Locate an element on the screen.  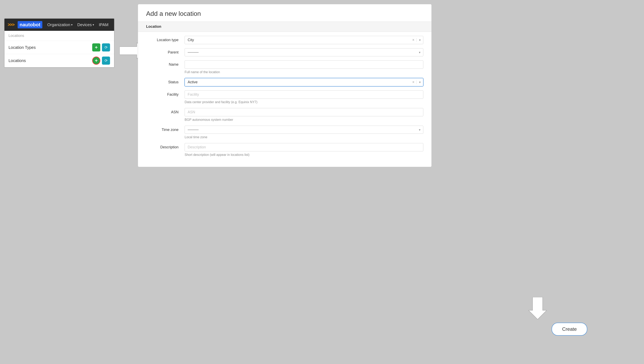
description-field: Short description (will appear in locati… is located at coordinates (304, 150).